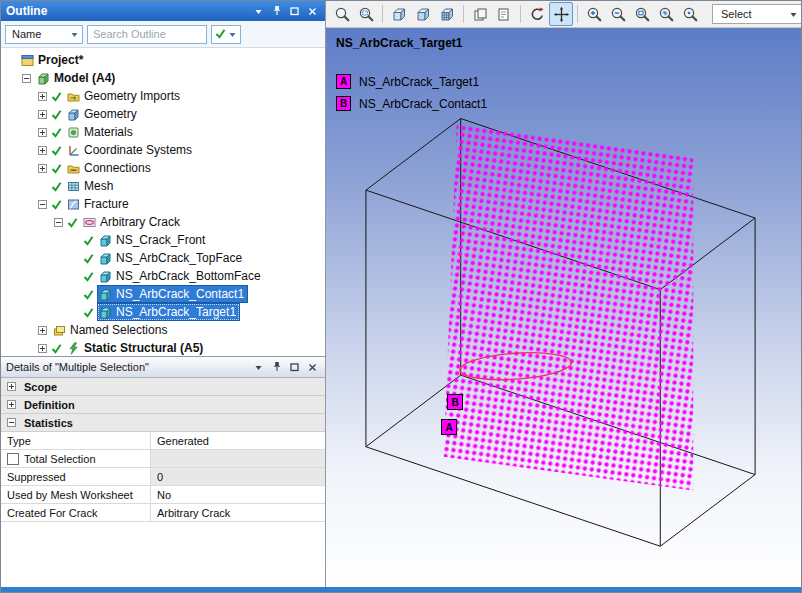 The width and height of the screenshot is (802, 593). Describe the element at coordinates (238, 512) in the screenshot. I see `details-property-value: Arbitrary Crack` at that location.